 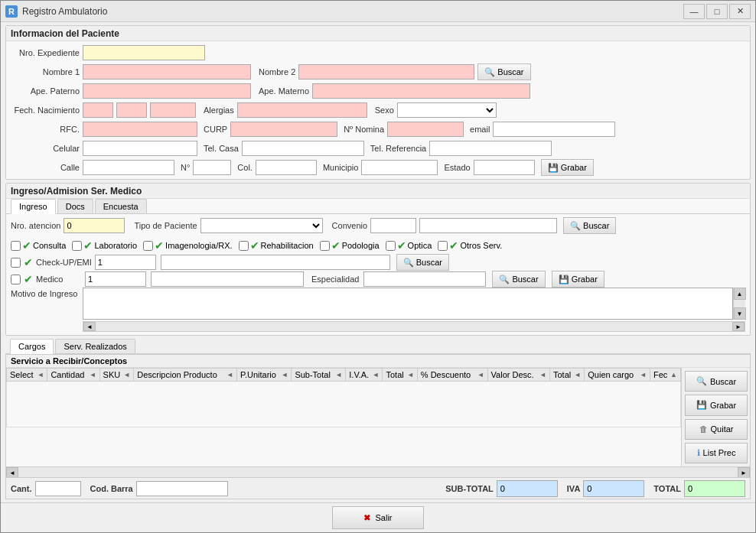 What do you see at coordinates (140, 129) in the screenshot?
I see `rfc-input` at bounding box center [140, 129].